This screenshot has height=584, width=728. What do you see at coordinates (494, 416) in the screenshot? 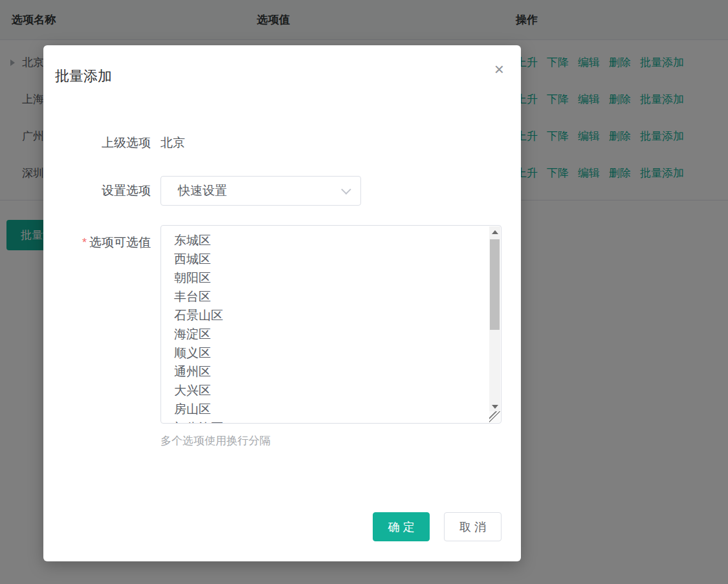
I see `resize-handle` at bounding box center [494, 416].